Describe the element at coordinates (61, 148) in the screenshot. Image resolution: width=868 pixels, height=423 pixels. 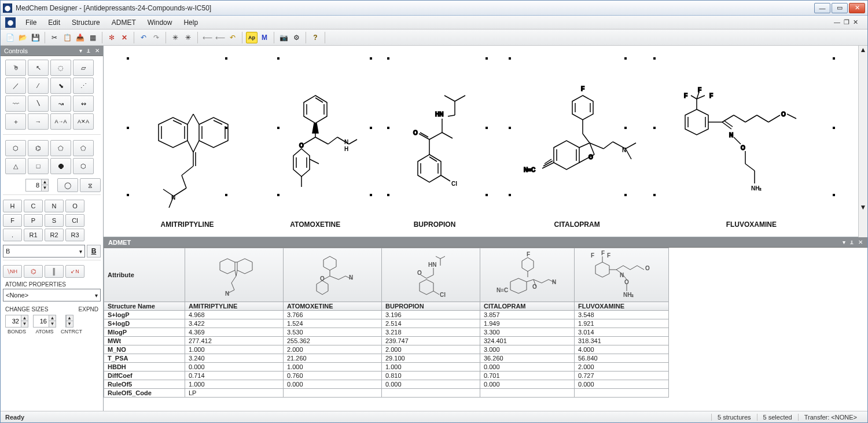
I see `pentagon-shape: ⬠` at that location.